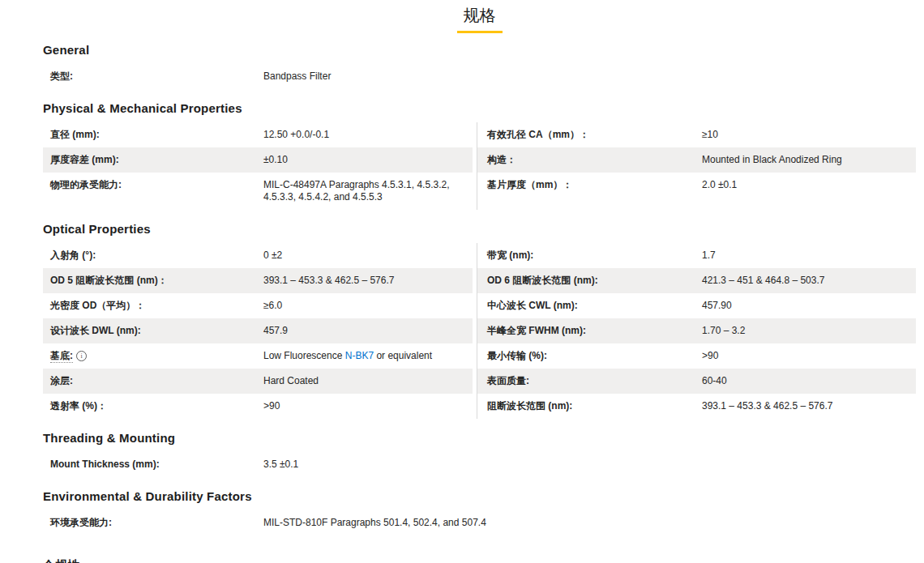  Describe the element at coordinates (368, 160) in the screenshot. I see `spec-value: ±0.10` at that location.